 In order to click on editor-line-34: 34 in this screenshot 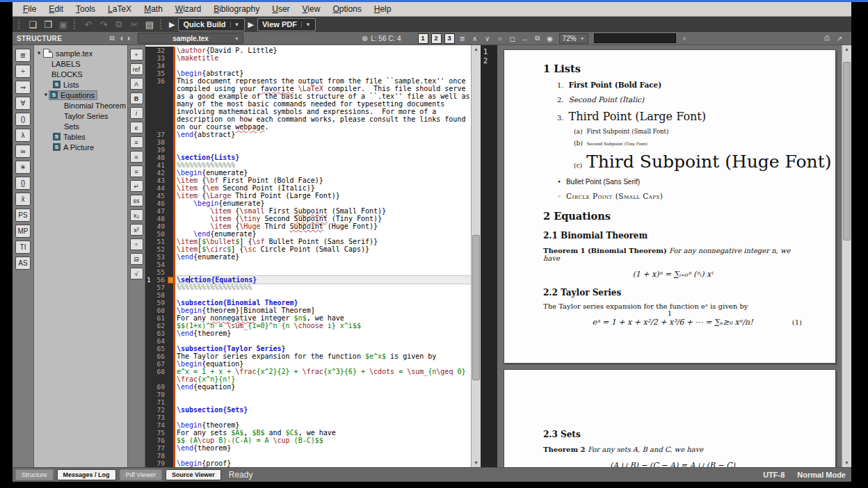, I will do `click(309, 65)`.